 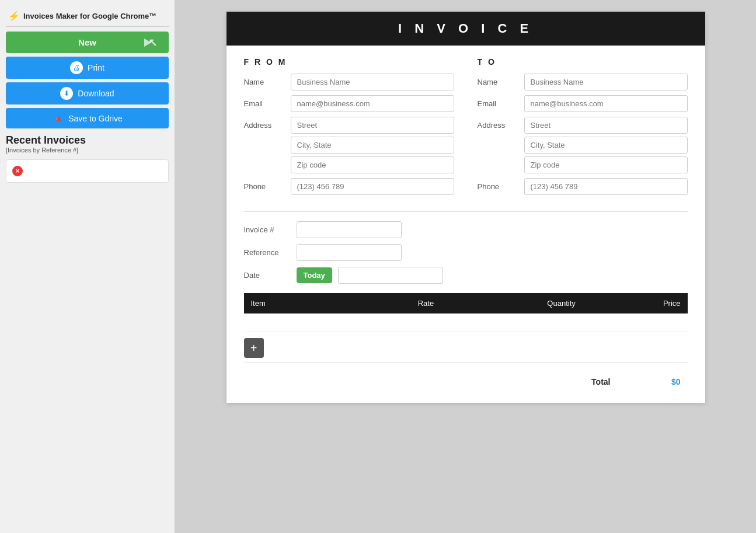 What do you see at coordinates (635, 323) in the screenshot?
I see `price-cell` at bounding box center [635, 323].